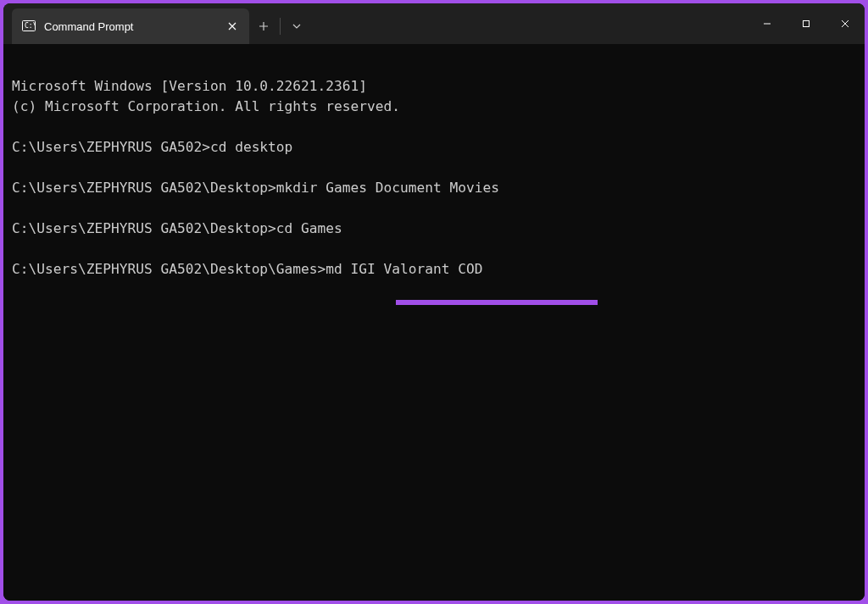 This screenshot has width=868, height=604. Describe the element at coordinates (264, 26) in the screenshot. I see `new-tab-button` at that location.